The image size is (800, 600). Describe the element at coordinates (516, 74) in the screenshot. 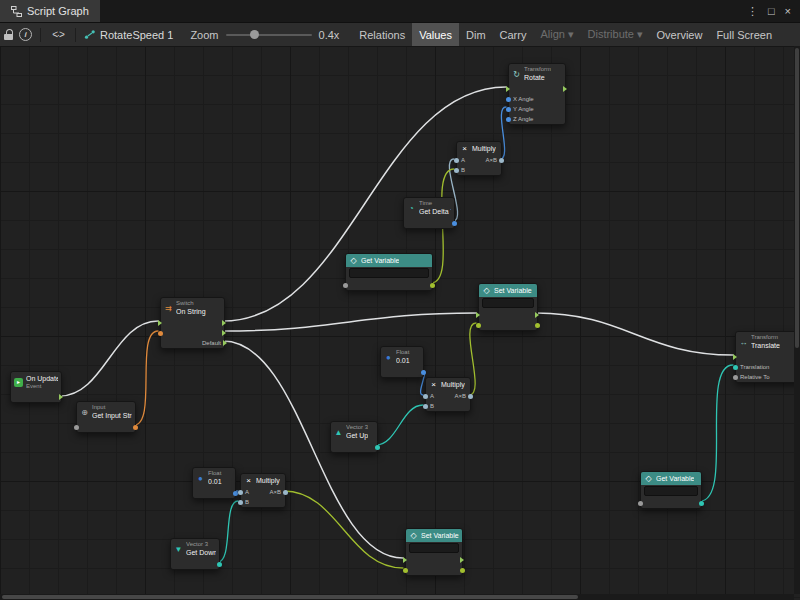

I see `transform-icon: ↻` at that location.